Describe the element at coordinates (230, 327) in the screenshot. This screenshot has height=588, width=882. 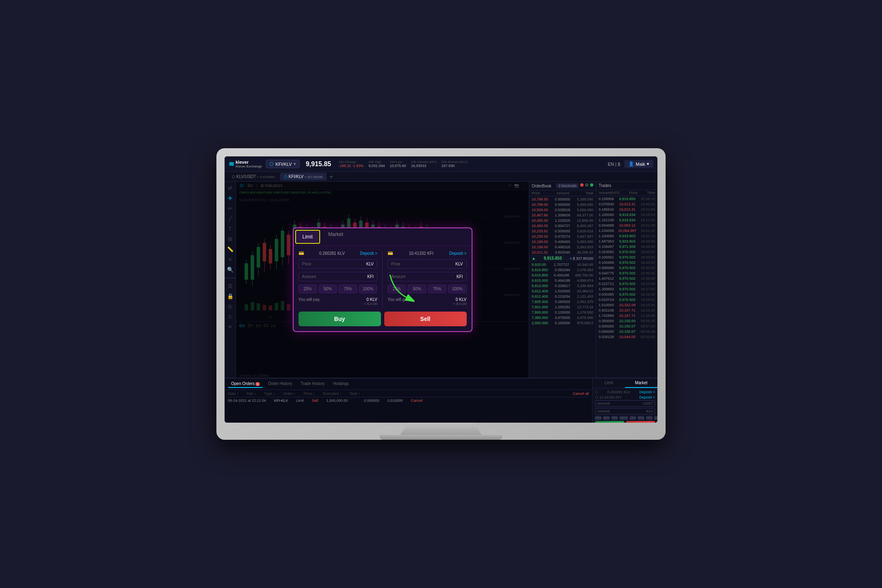
I see `sidebar-list-icon: ≡` at that location.